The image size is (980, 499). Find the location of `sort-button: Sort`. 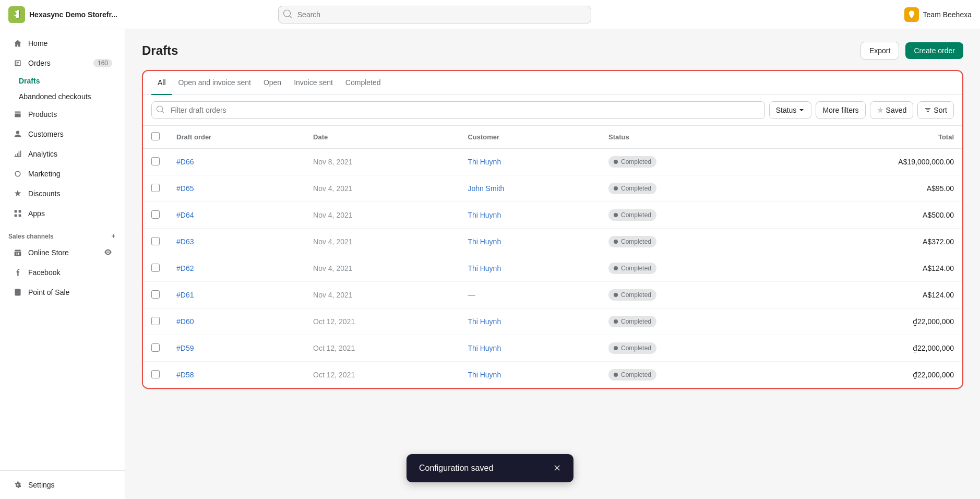

sort-button: Sort is located at coordinates (936, 110).